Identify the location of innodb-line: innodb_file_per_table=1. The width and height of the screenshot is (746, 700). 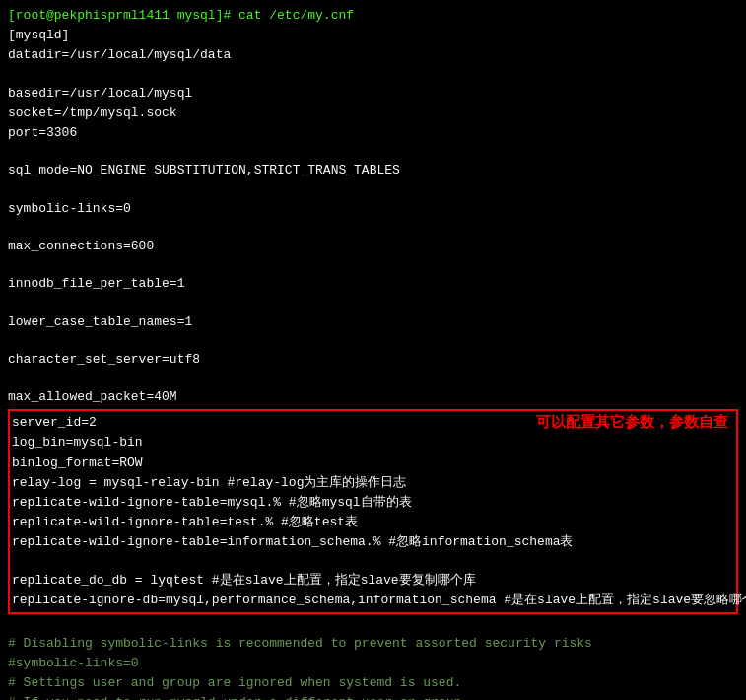
(373, 284).